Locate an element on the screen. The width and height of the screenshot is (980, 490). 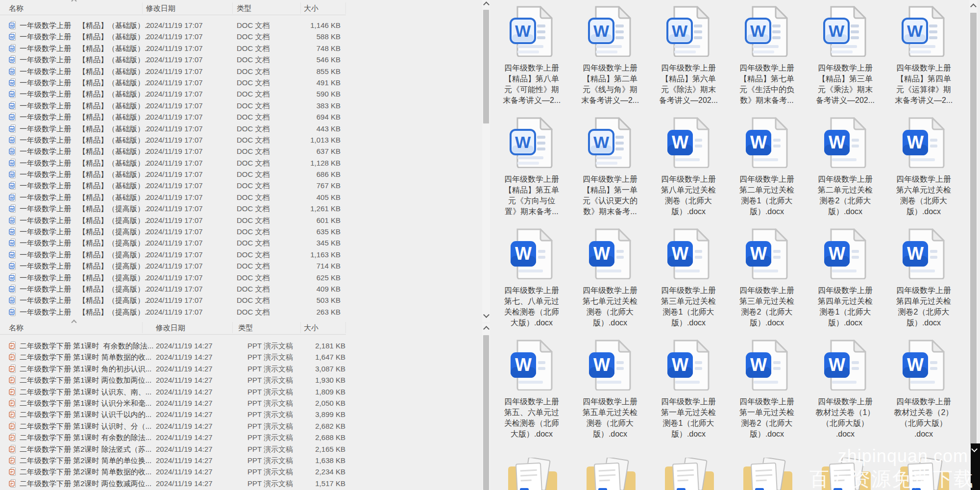
file-date: 2024/11/19 17:07 is located at coordinates (174, 231).